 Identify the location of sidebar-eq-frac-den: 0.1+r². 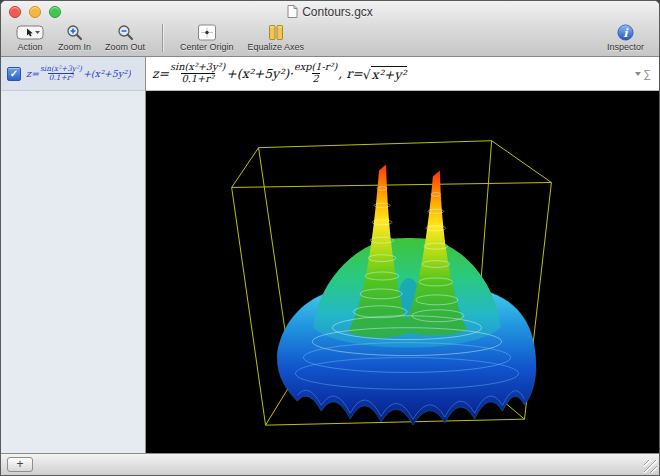
(62, 78).